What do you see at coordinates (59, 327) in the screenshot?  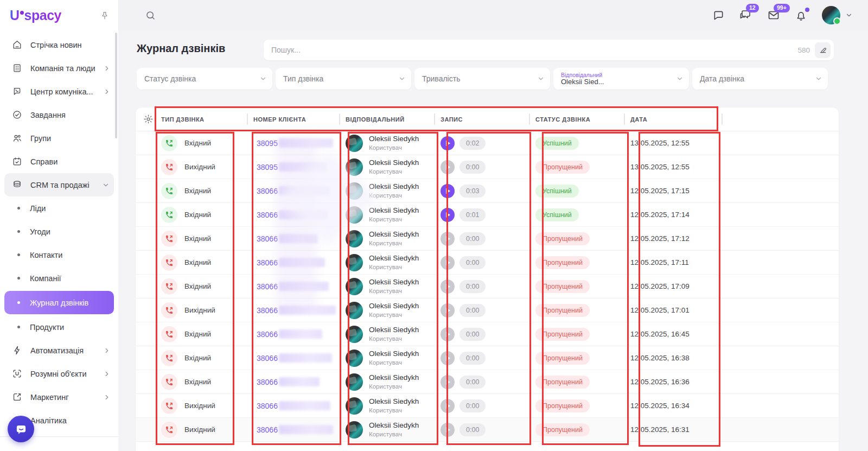 I see `sidebar-item-products: Продукти` at bounding box center [59, 327].